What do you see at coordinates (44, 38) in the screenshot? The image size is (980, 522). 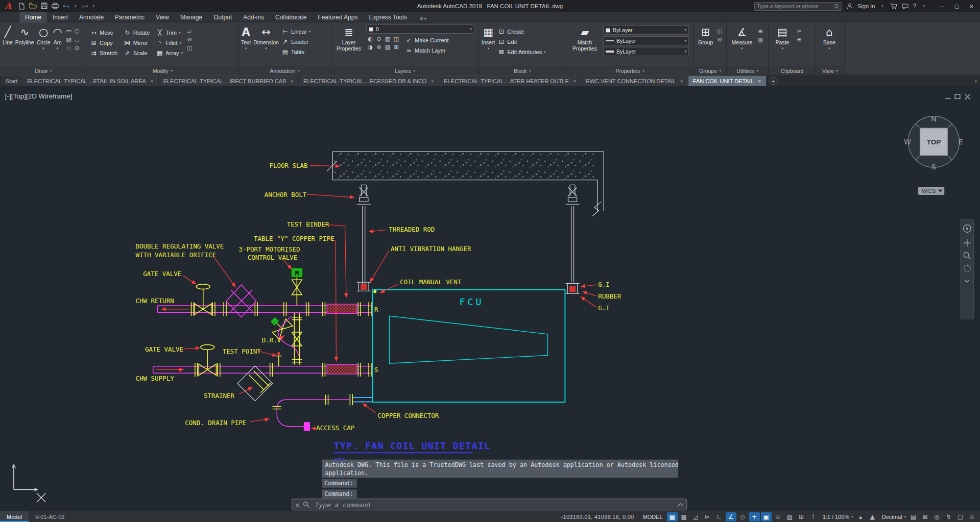 I see `circle-button: ○Circle▾` at bounding box center [44, 38].